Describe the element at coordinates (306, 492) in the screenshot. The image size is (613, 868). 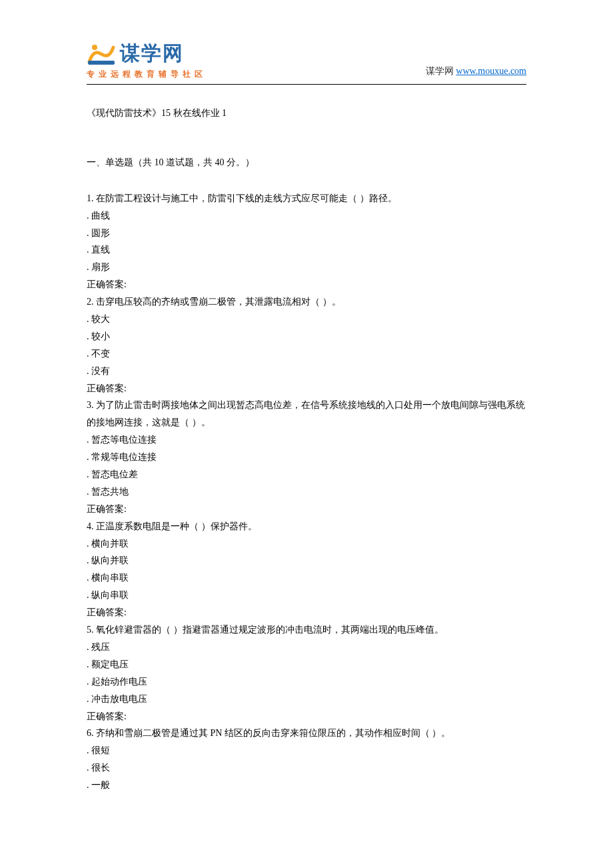
I see `question-option: . 暂态共地` at that location.